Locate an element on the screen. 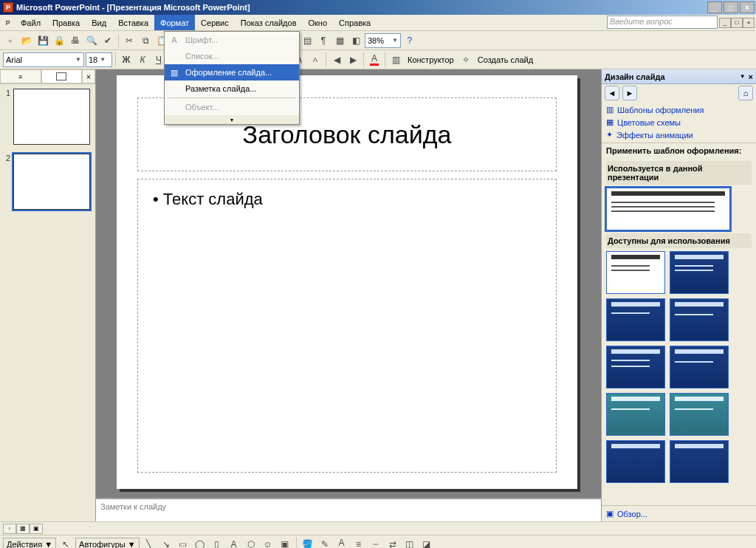 This screenshot has height=548, width=756. oval-icon: ◯ is located at coordinates (200, 543).